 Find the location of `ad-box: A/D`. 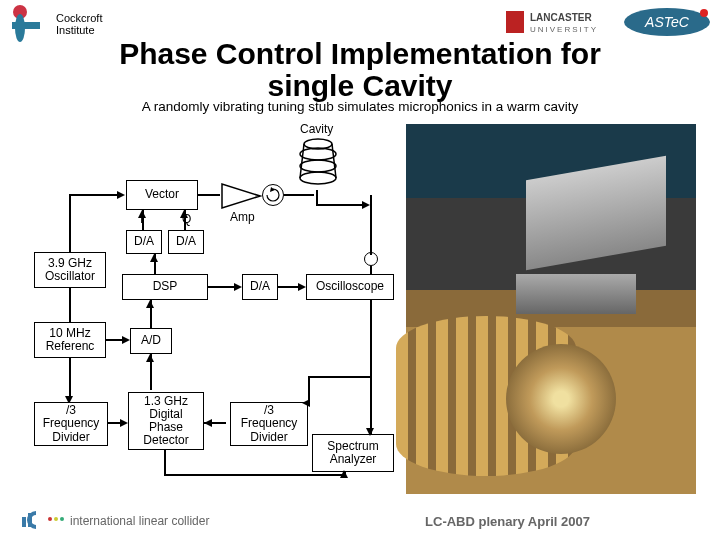

ad-box: A/D is located at coordinates (151, 341).